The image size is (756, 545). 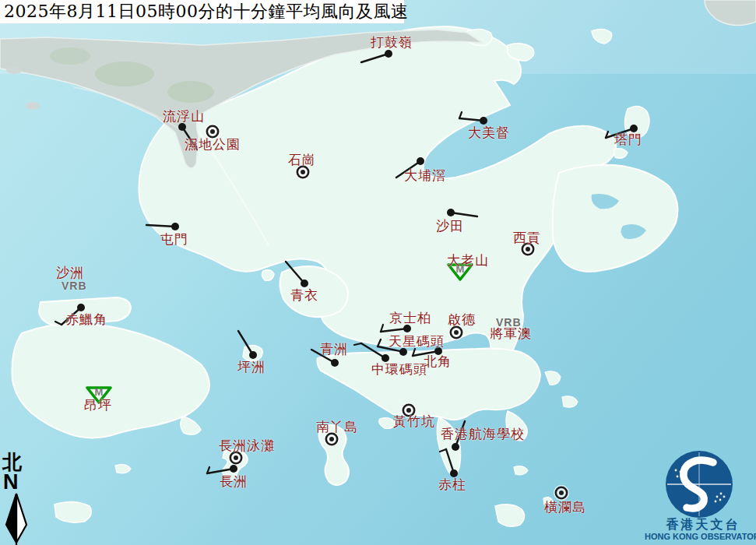 What do you see at coordinates (337, 427) in the screenshot?
I see `station-label: 南丫島` at bounding box center [337, 427].